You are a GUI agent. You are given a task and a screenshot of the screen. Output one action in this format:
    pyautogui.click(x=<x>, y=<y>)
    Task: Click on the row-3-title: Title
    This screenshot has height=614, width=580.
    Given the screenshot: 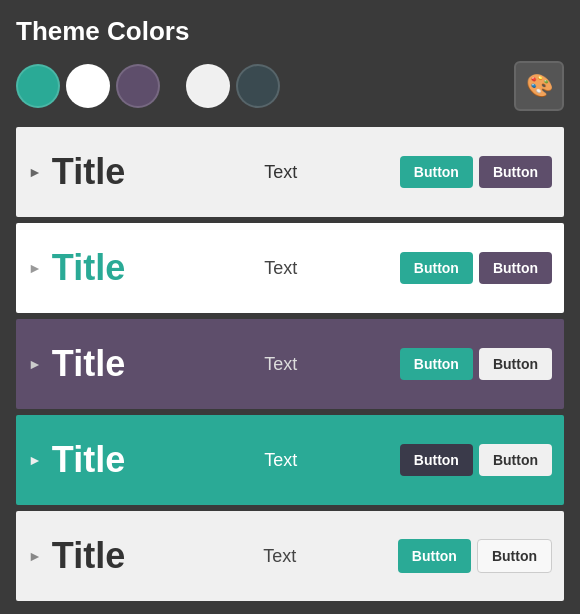 What is the action you would take?
    pyautogui.click(x=107, y=364)
    